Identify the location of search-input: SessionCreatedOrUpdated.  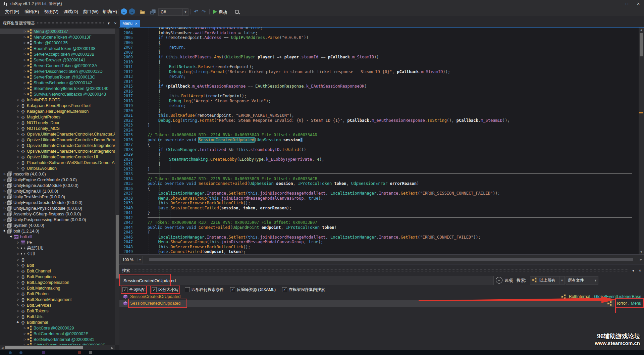
(307, 281).